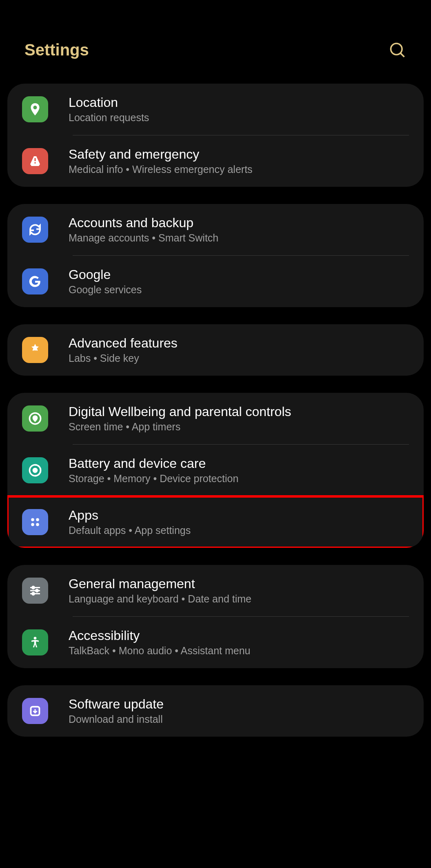 The image size is (431, 868). Describe the element at coordinates (35, 522) in the screenshot. I see `apps-icon` at that location.